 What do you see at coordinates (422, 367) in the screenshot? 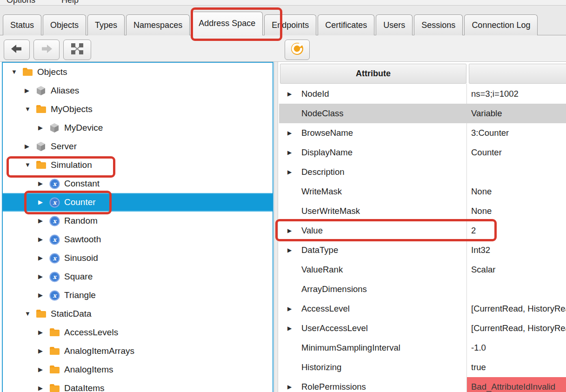
I see `attribute-row-historizing: Historizingtrue` at bounding box center [422, 367].